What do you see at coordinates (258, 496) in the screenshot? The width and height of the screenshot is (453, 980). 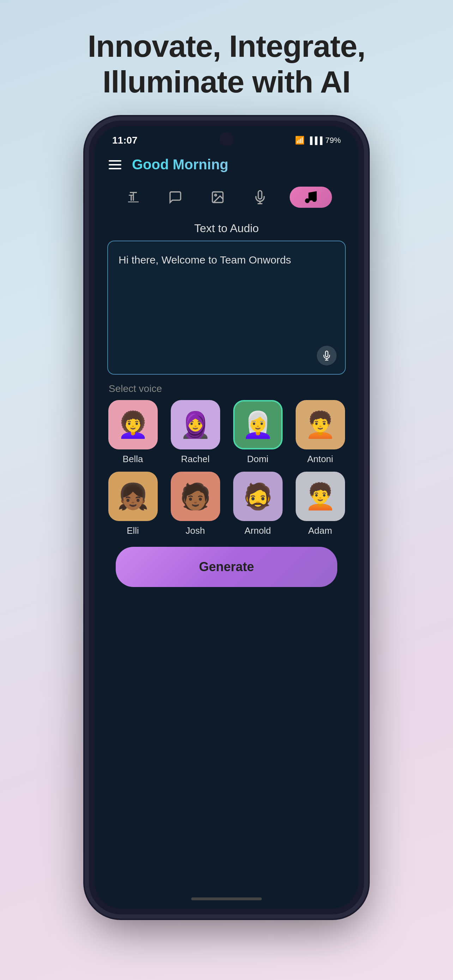 I see `voice-avatar-arnold: 🧔` at bounding box center [258, 496].